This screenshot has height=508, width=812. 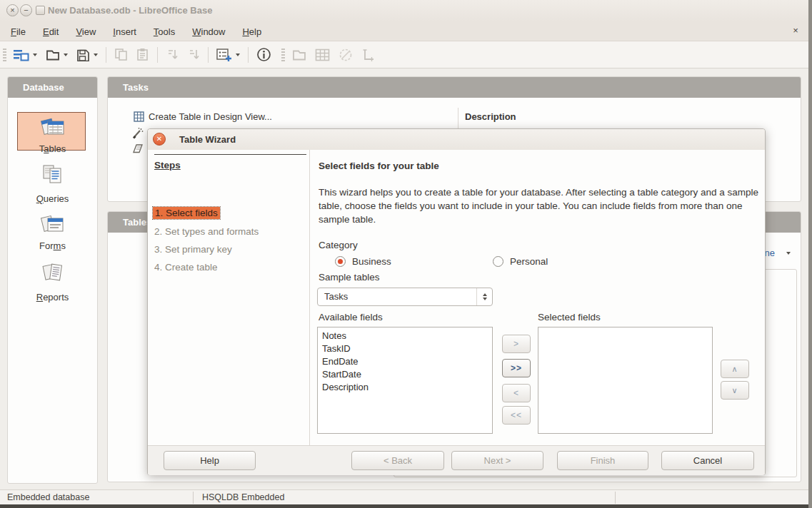 I want to click on step-1-select-fields: 1. Select fields, so click(x=186, y=213).